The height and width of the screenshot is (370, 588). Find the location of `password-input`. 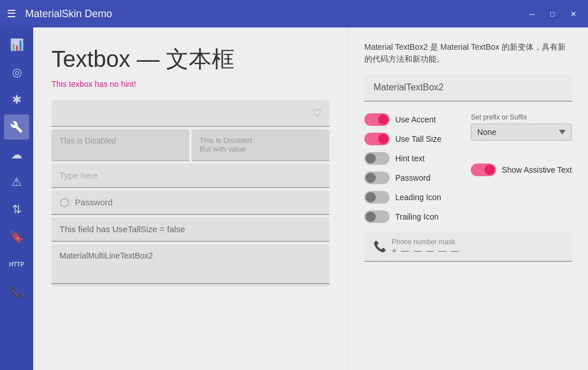

password-input is located at coordinates (198, 202).